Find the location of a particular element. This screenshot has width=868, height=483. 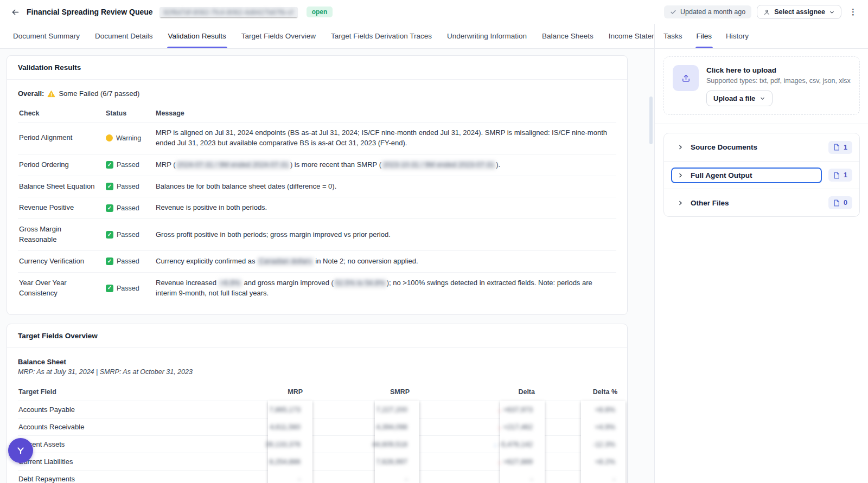

main-tab-bar: Document SummaryDocument DetailsValidati… is located at coordinates (327, 36).